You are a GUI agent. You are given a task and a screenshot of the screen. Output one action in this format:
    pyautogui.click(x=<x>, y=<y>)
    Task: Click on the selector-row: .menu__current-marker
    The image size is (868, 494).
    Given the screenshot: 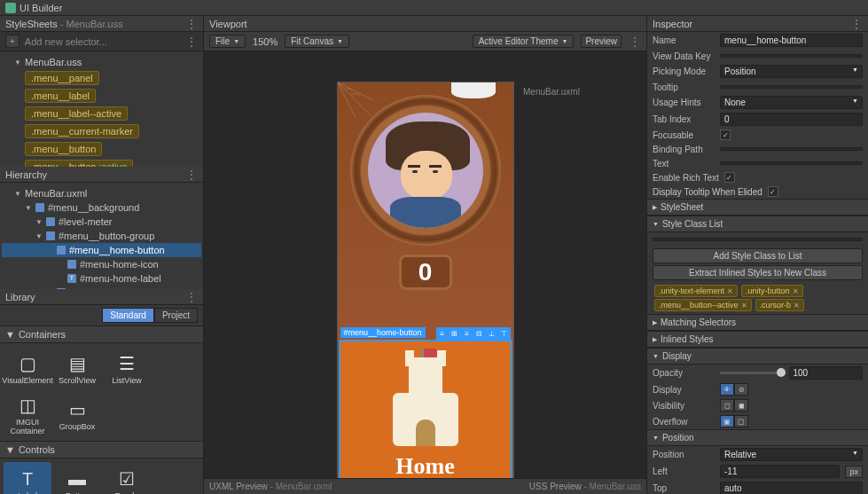 What is the action you would take?
    pyautogui.click(x=101, y=131)
    